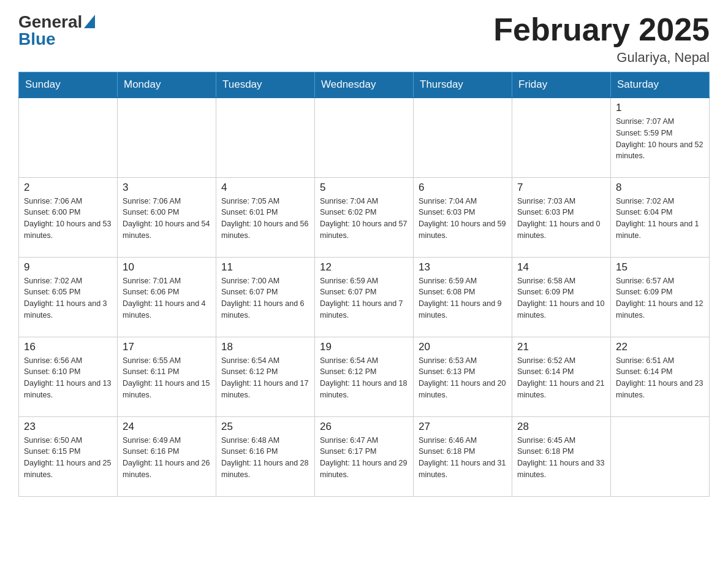  What do you see at coordinates (364, 218) in the screenshot?
I see `day-info: Sunrise: 7:04 AMSunset: 6:02 PMDaylight:…` at bounding box center [364, 218].